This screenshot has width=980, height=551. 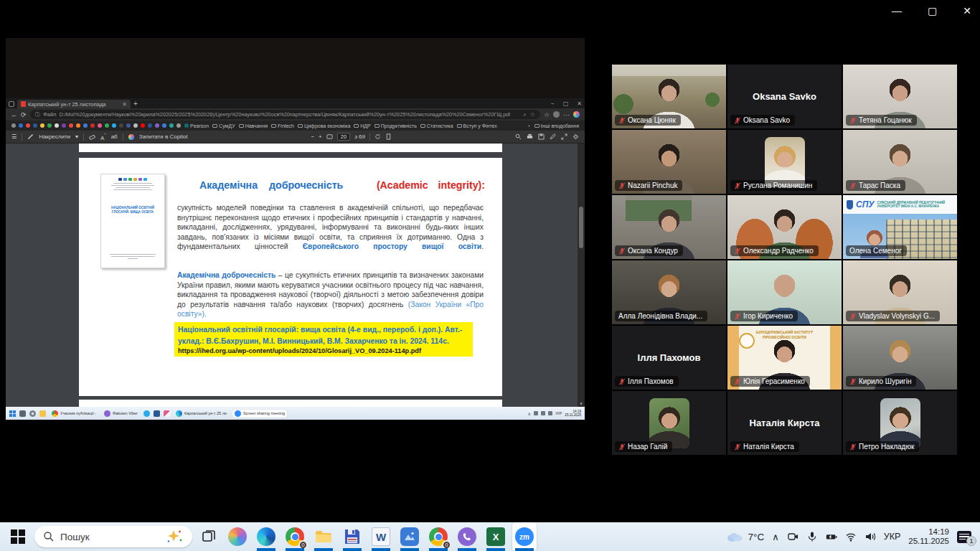 What do you see at coordinates (13, 413) in the screenshot?
I see `start-icon` at bounding box center [13, 413].